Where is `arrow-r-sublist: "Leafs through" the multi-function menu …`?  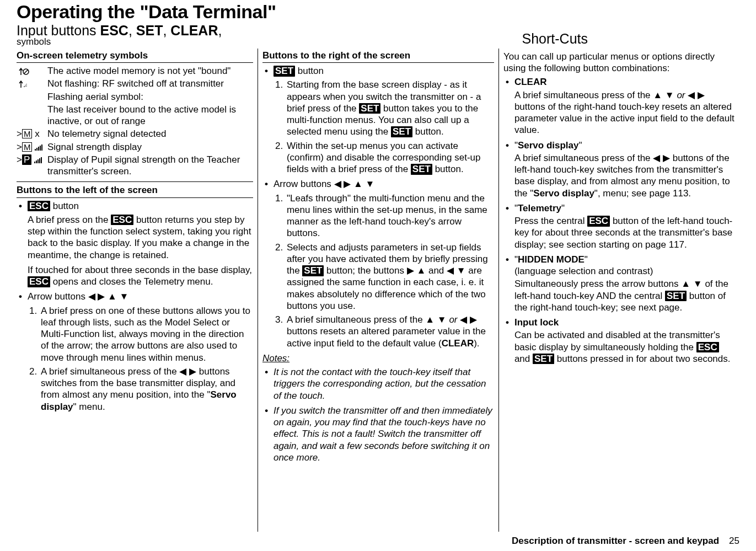 arrow-r-sublist: "Leafs through" the multi-function menu … is located at coordinates (384, 271).